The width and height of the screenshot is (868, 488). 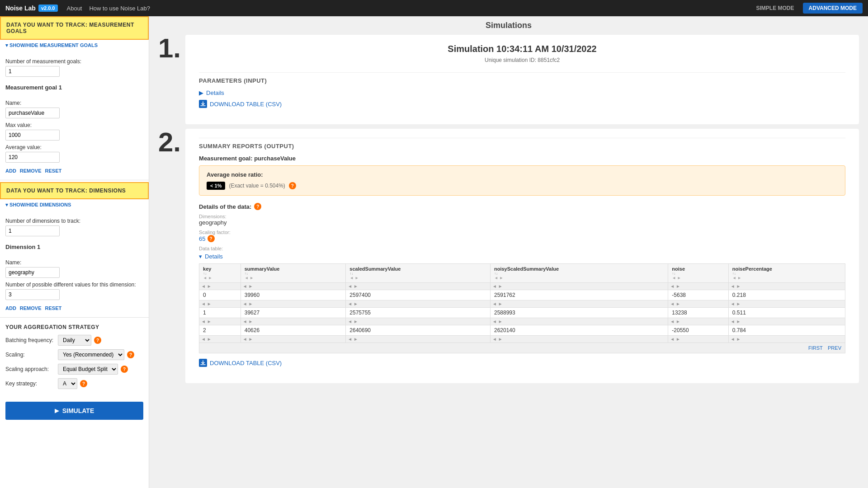 I want to click on key-strategy-select: A B, so click(x=68, y=384).